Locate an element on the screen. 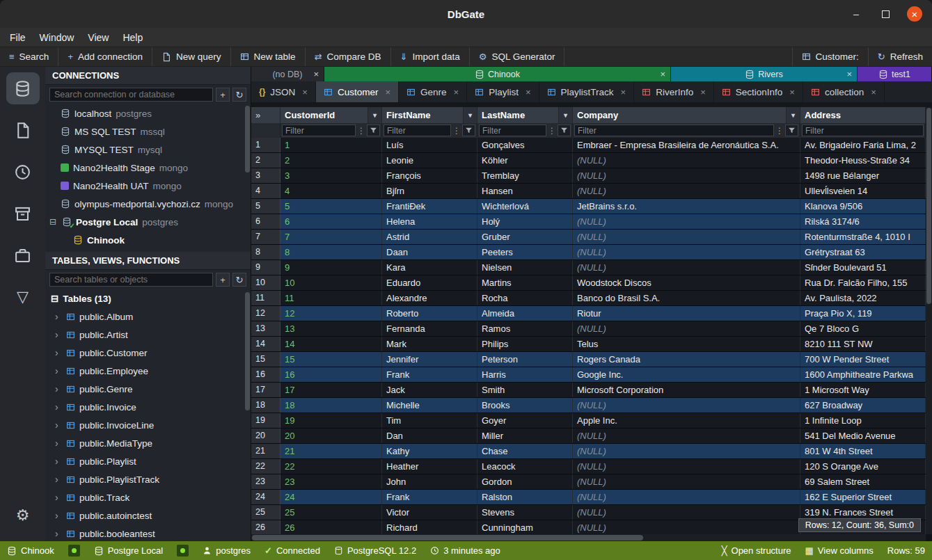 Image resolution: width=932 pixels, height=560 pixels. table-item-public-customer: ›public.Customer is located at coordinates (148, 353).